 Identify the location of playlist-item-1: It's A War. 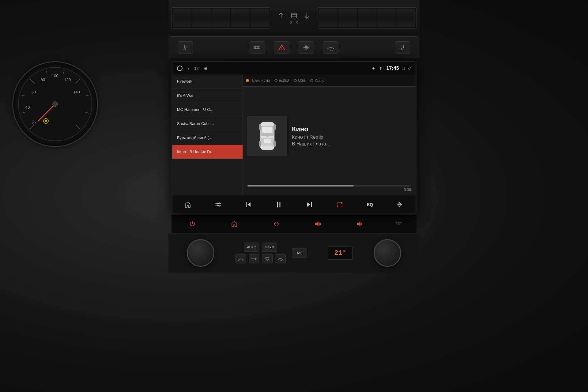
(208, 96).